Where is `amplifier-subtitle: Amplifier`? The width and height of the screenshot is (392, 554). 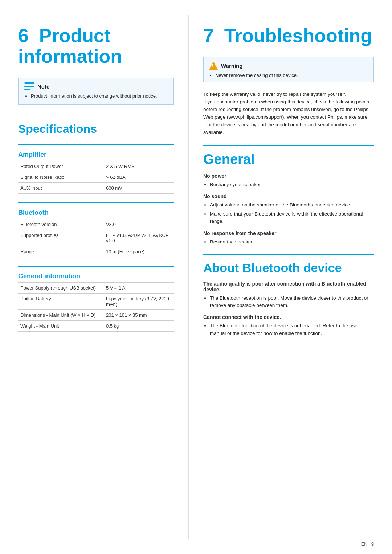
amplifier-subtitle: Amplifier is located at coordinates (96, 155).